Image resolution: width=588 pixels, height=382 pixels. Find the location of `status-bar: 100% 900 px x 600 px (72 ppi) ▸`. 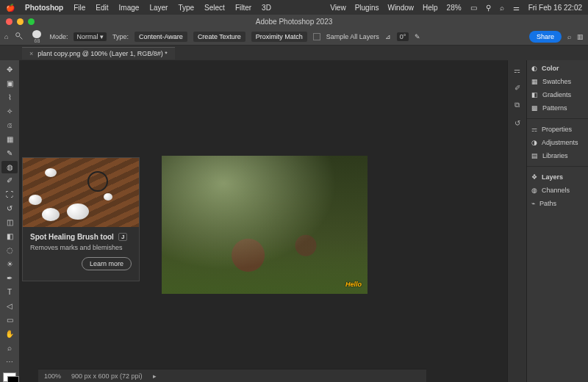

status-bar: 100% 900 px x 600 px (72 ppi) ▸ is located at coordinates (232, 375).